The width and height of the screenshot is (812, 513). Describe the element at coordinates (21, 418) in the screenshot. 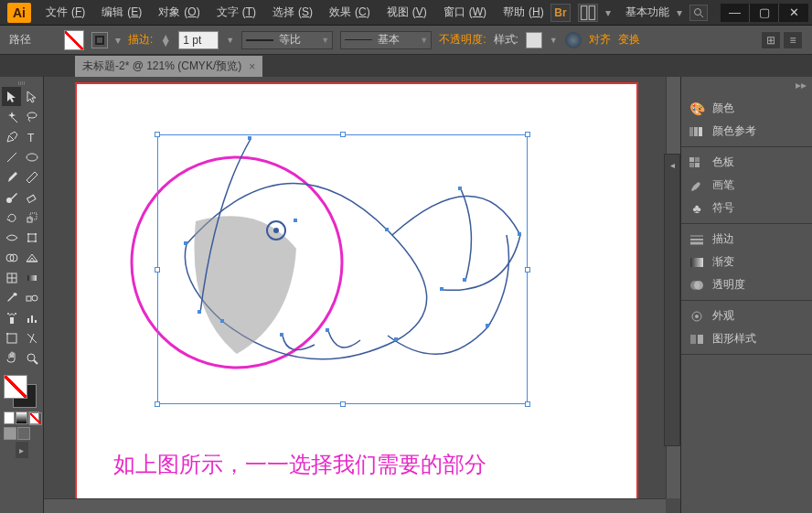

I see `gradient-mode-icon` at that location.